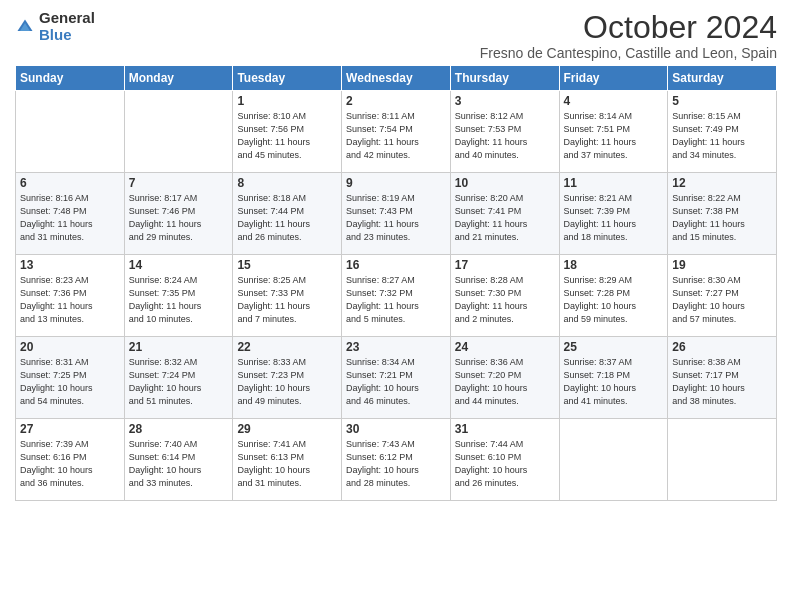 The width and height of the screenshot is (792, 612). I want to click on day-detail: Sunrise: 8:15 AM Sunset: 7:49 PM Dayligh…, so click(722, 136).